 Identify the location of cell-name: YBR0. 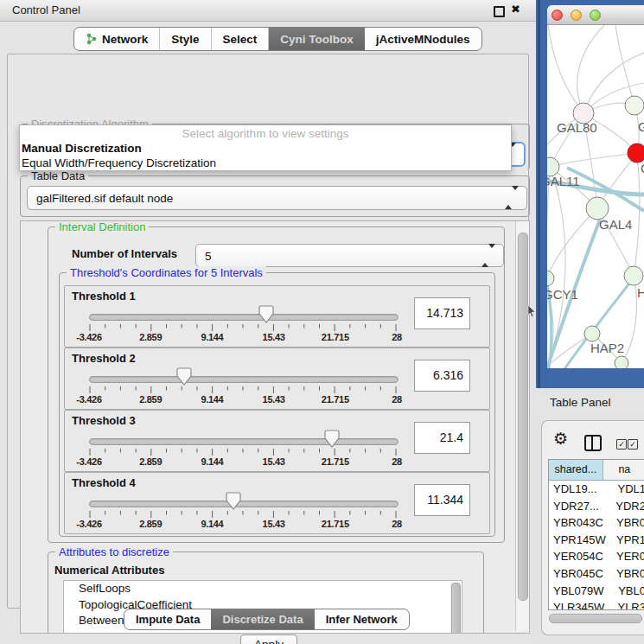
(628, 523).